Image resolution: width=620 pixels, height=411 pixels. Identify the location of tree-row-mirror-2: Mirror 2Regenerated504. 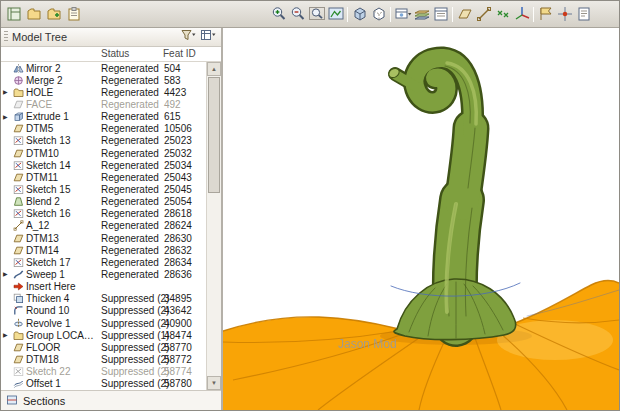
(104, 68).